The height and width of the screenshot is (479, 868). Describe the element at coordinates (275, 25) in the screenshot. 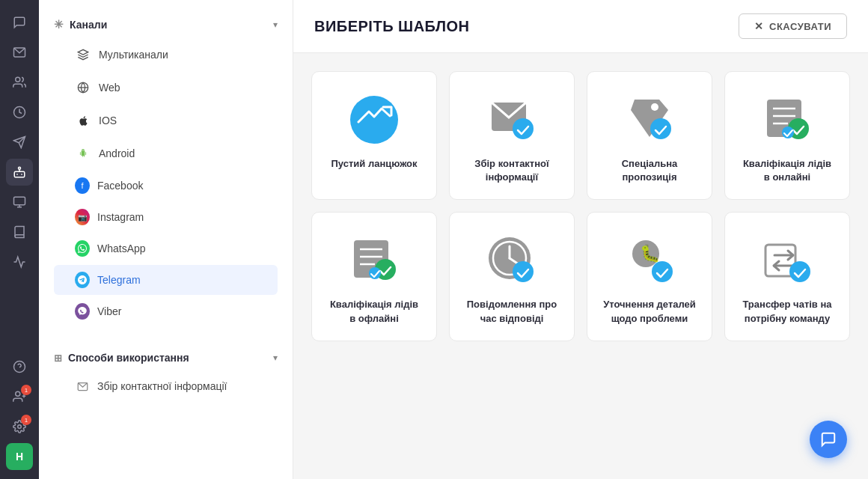

I see `channels-chevron-icon: ▾` at that location.